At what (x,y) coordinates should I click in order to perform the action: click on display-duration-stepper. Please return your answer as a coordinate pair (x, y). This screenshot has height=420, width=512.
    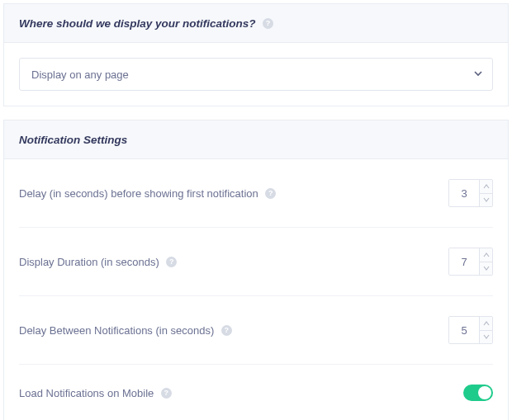
    Looking at the image, I should click on (471, 262).